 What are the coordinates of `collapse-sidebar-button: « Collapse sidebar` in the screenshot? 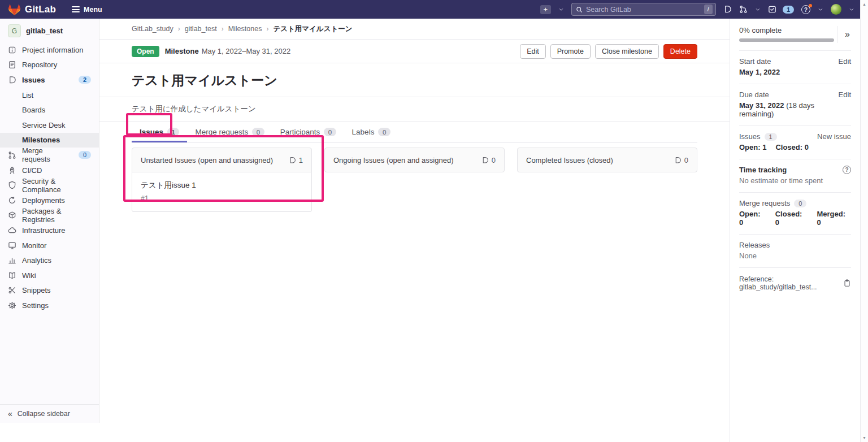 It's located at (50, 414).